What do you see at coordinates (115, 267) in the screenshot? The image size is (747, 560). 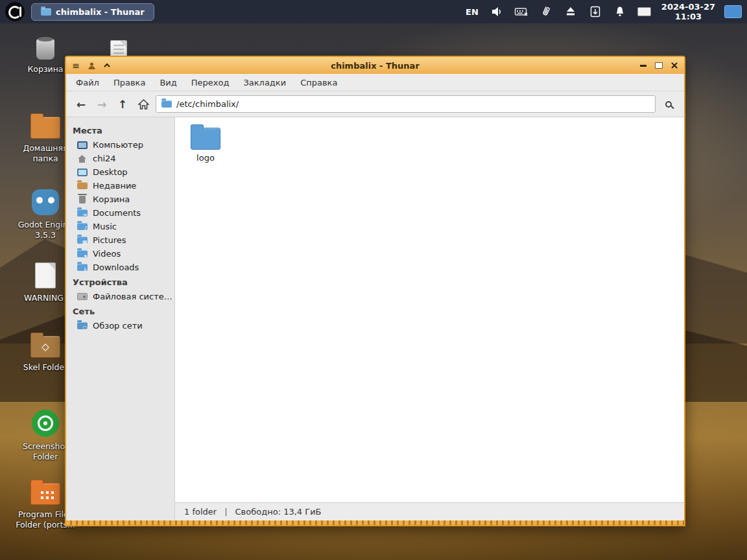 I see `sidebar-item-label: Downloads` at bounding box center [115, 267].